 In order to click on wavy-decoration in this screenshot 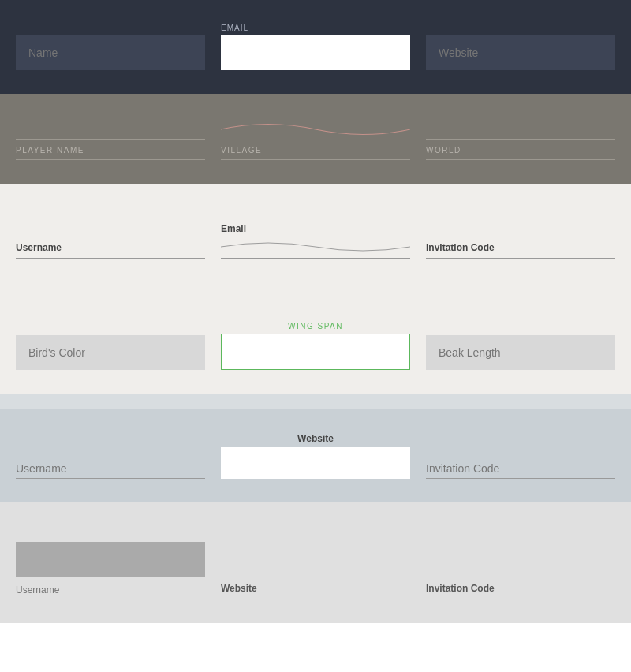, I will do `click(316, 129)`.